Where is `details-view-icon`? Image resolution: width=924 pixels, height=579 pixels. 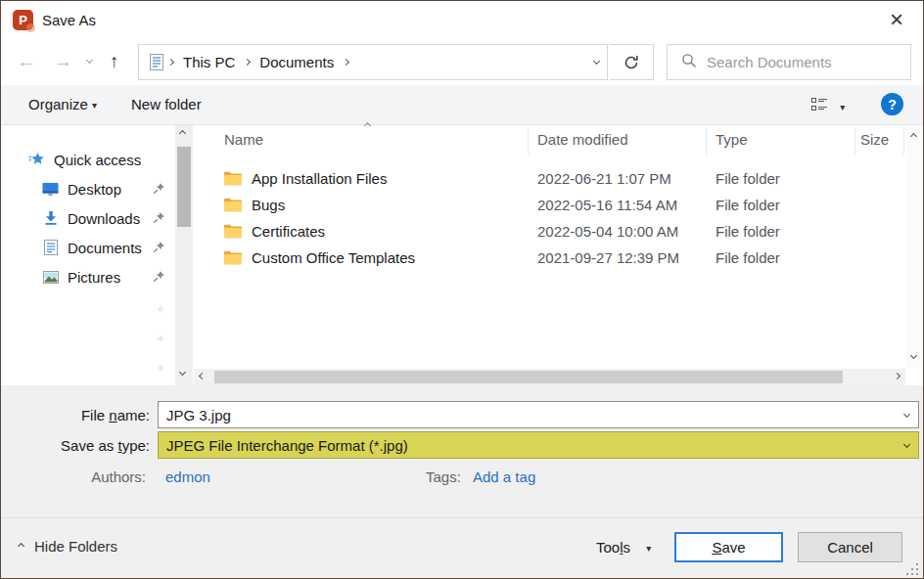
details-view-icon is located at coordinates (820, 105).